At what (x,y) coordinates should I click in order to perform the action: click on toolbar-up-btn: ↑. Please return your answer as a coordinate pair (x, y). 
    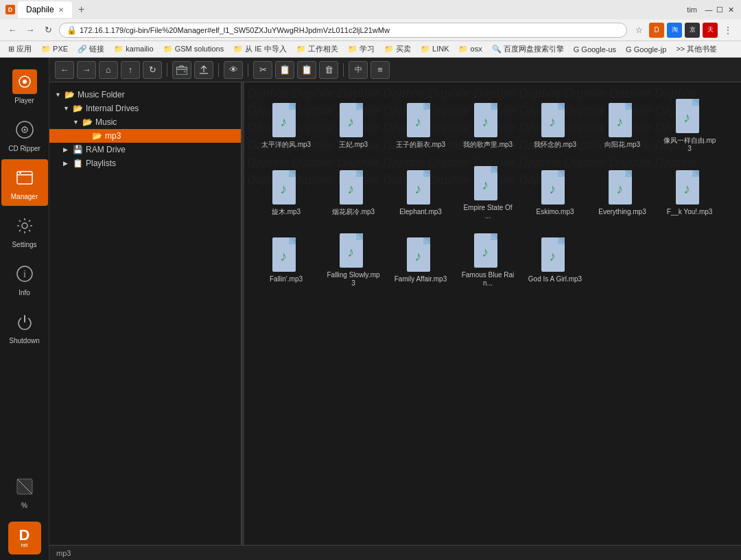
    Looking at the image, I should click on (130, 70).